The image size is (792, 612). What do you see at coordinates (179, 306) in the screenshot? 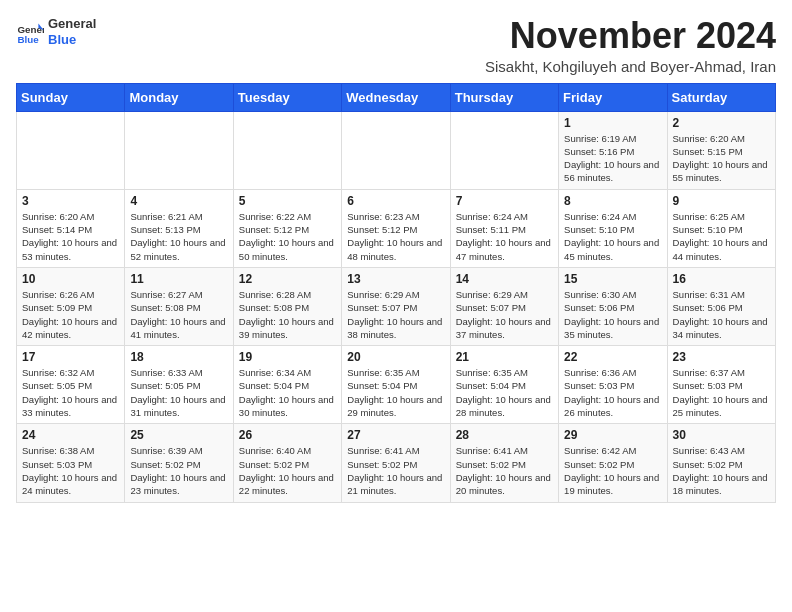
I see `calendar-cell: 11Sunrise: 6:27 AMSunset: 5:08 PMDayligh…` at bounding box center [179, 306].